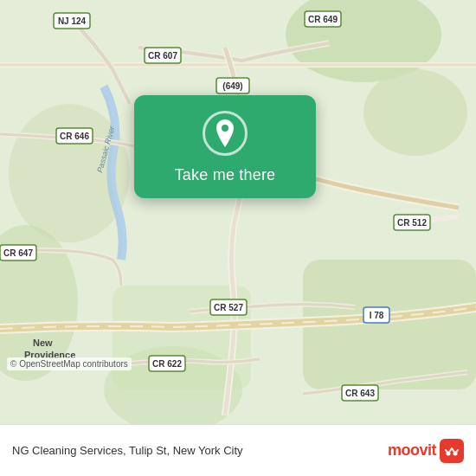 The height and width of the screenshot is (476, 476). I want to click on moovit-text: moovit, so click(412, 450).